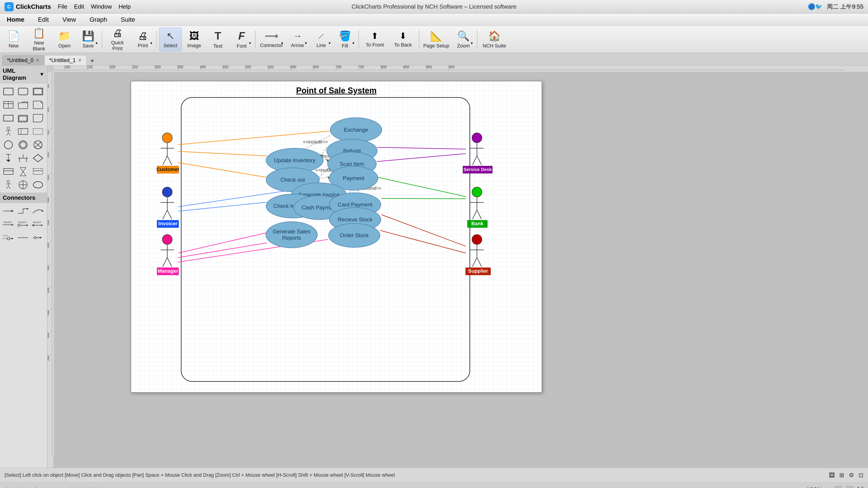 The image size is (868, 488). I want to click on svg-text: 400, so click(203, 67).